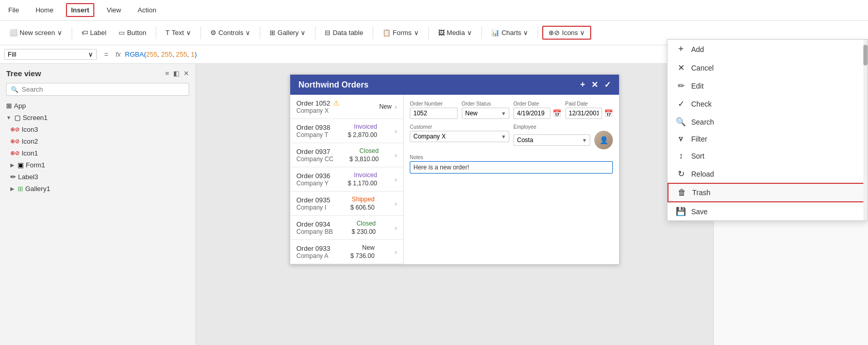  I want to click on controls-button: ⚙ Controls ∨, so click(230, 33).